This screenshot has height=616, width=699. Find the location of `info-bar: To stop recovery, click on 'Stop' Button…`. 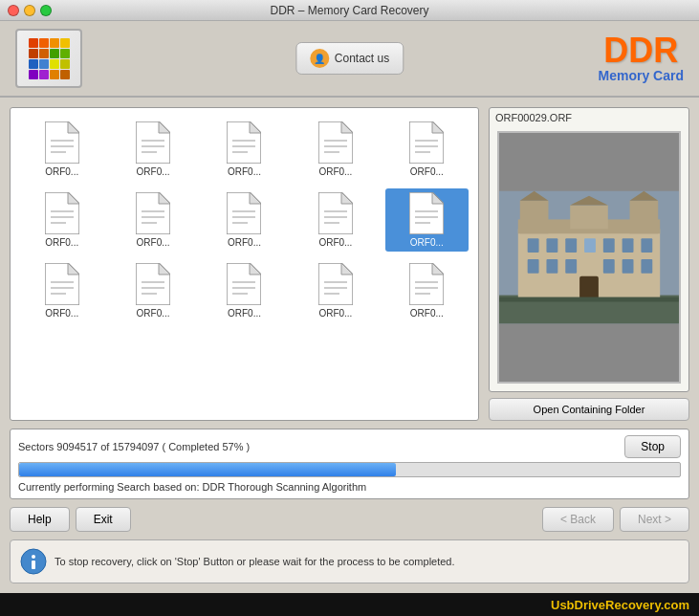

info-bar: To stop recovery, click on 'Stop' Button… is located at coordinates (350, 561).